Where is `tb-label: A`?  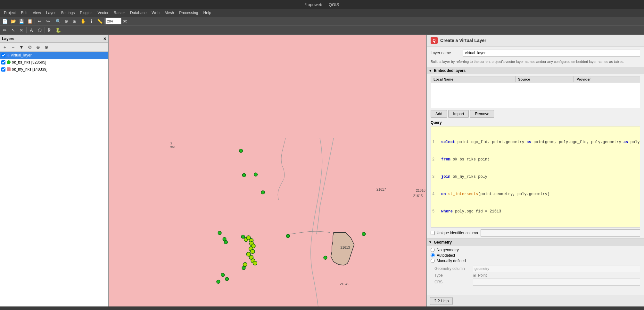
tb-label: A is located at coordinates (31, 30).